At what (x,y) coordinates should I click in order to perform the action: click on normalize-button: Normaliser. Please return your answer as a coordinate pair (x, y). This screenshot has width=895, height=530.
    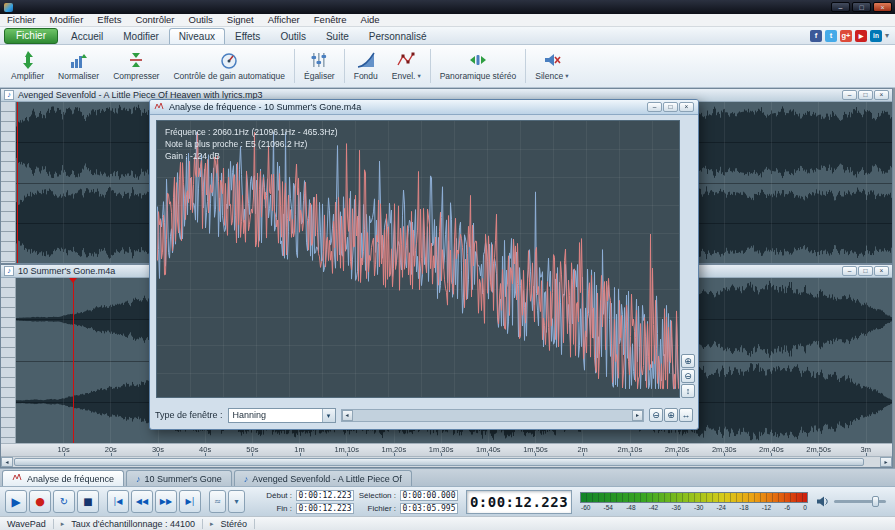
    Looking at the image, I should click on (78, 66).